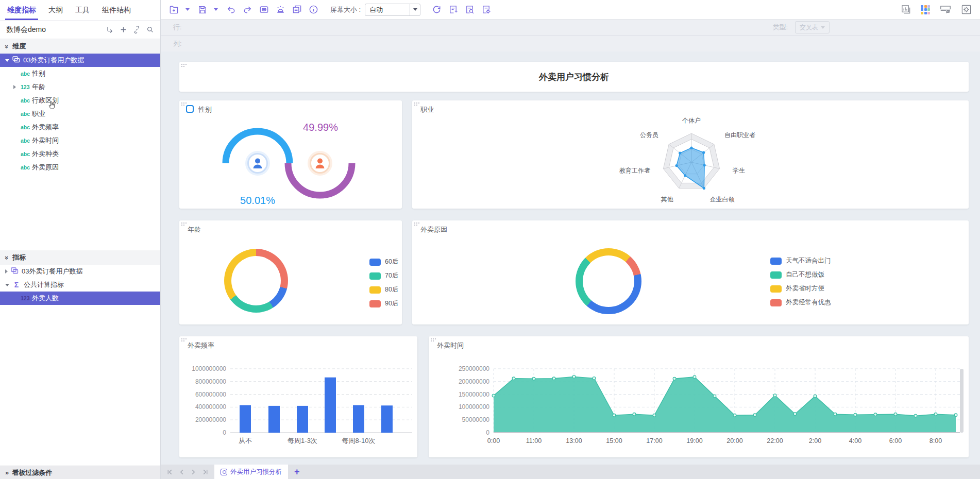 The image size is (980, 479). I want to click on doc-search-icon, so click(470, 9).